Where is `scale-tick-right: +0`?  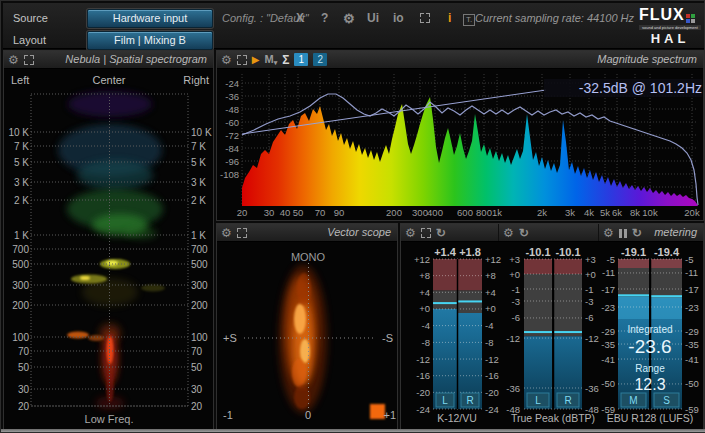
scale-tick-right: +0 is located at coordinates (590, 274).